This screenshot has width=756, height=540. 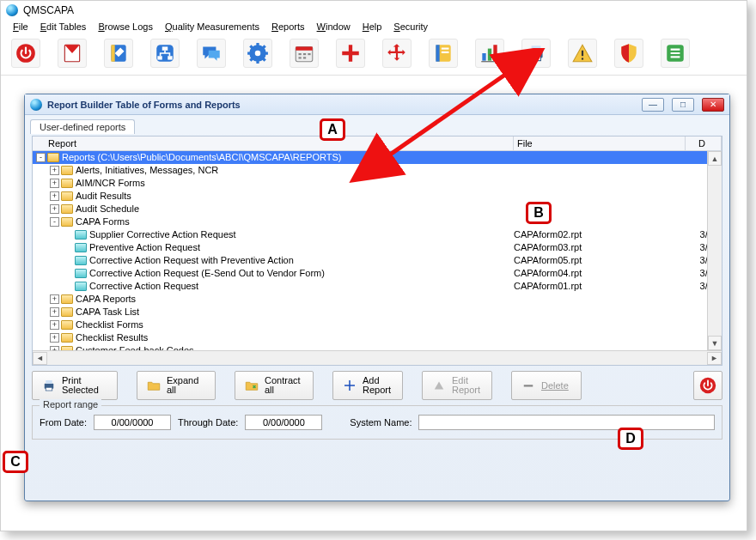 I want to click on book-icon, so click(x=443, y=53).